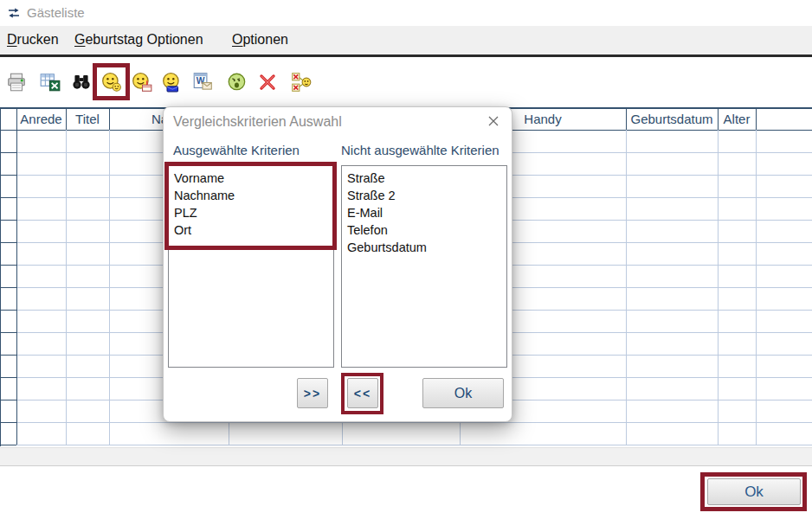 The width and height of the screenshot is (812, 519). What do you see at coordinates (112, 82) in the screenshot?
I see `duplicate-search-icon` at bounding box center [112, 82].